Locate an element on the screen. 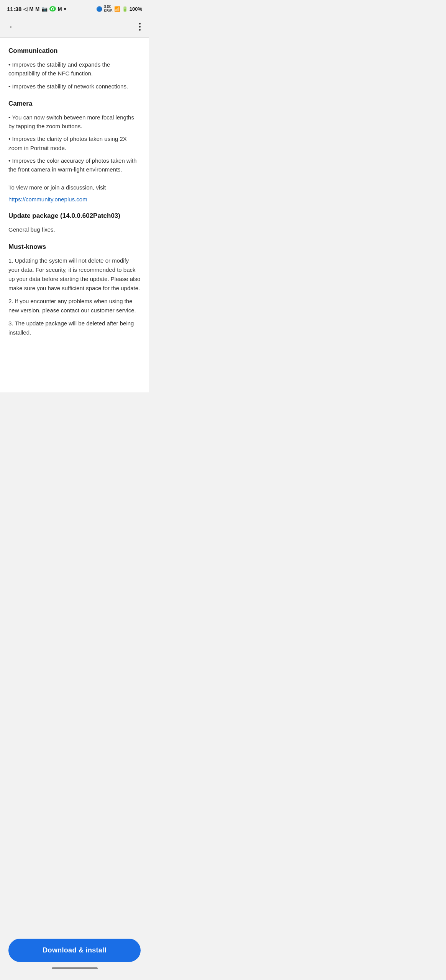  discussion-text: To view more or join a discussion, visit is located at coordinates (74, 188).